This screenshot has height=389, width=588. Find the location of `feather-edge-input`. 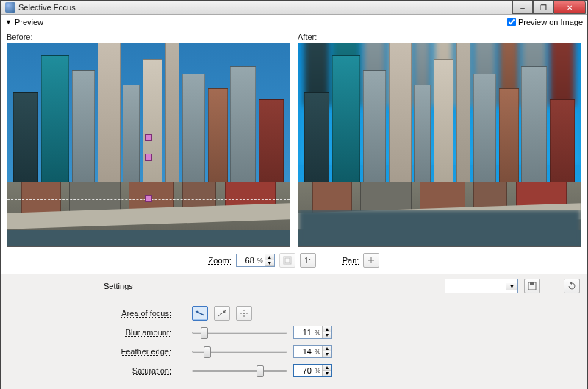

feather-edge-input is located at coordinates (304, 351).